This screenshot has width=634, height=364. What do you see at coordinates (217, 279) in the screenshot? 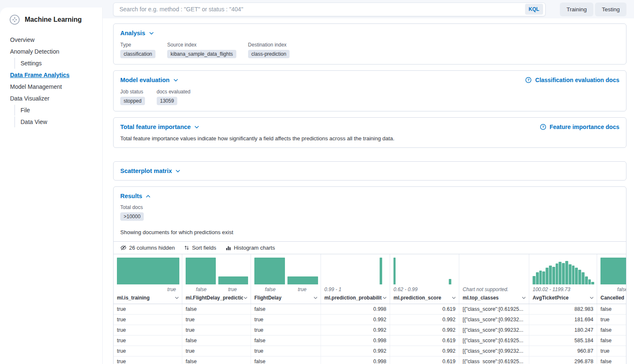
I see `column-header-ml.FlightDelay_predictic: falsetrueml.FlightDelay_predictic` at bounding box center [217, 279].